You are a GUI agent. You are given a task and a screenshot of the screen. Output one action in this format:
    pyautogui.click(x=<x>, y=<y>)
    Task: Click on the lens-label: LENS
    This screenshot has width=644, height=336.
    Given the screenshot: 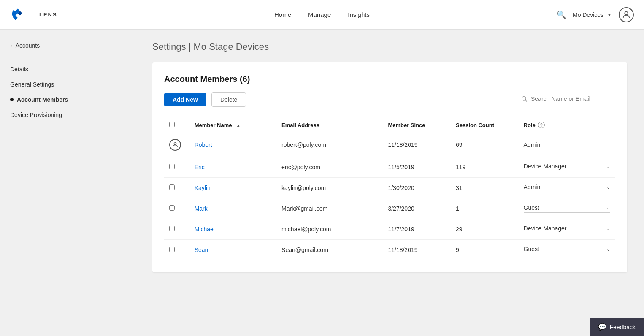 What is the action you would take?
    pyautogui.click(x=48, y=14)
    